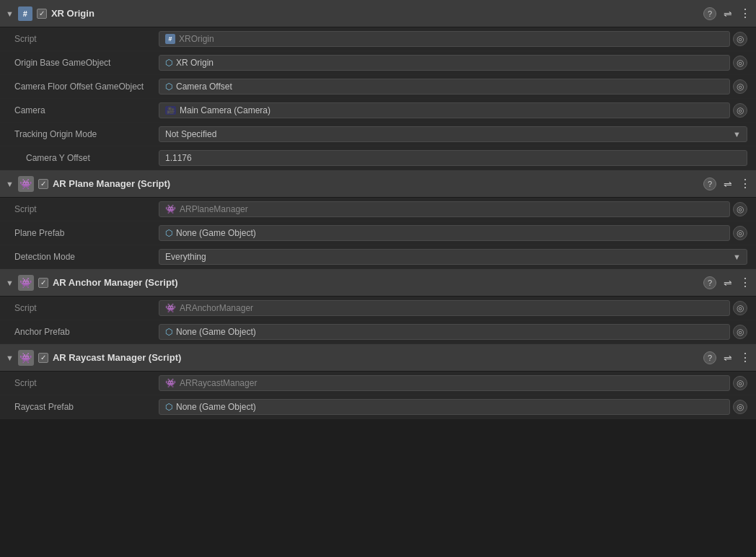 The width and height of the screenshot is (756, 557). Describe the element at coordinates (740, 39) in the screenshot. I see `xr-origin-script-target` at that location.